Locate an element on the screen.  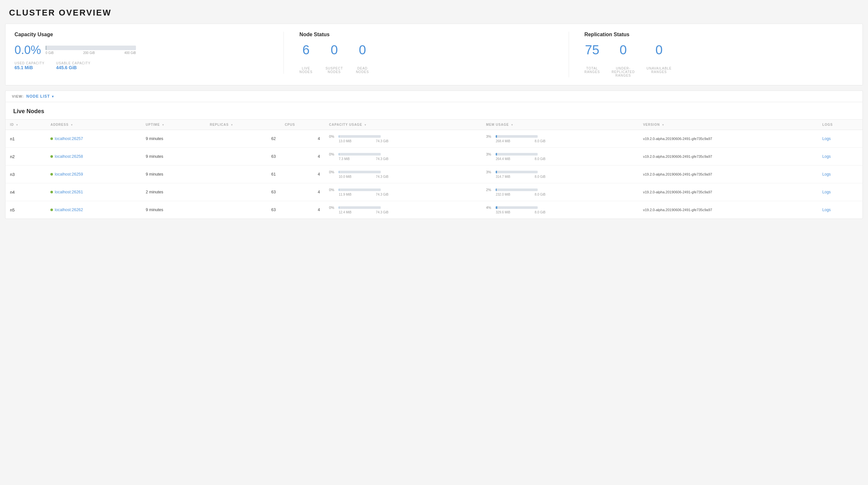
sort-icon-version: ▼ is located at coordinates (663, 125).